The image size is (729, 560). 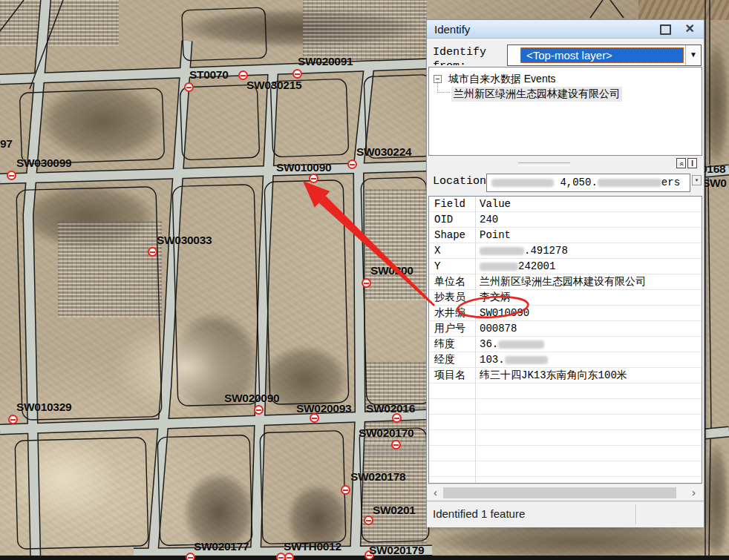 What do you see at coordinates (505, 313) in the screenshot?
I see `value-cell: SW010090` at bounding box center [505, 313].